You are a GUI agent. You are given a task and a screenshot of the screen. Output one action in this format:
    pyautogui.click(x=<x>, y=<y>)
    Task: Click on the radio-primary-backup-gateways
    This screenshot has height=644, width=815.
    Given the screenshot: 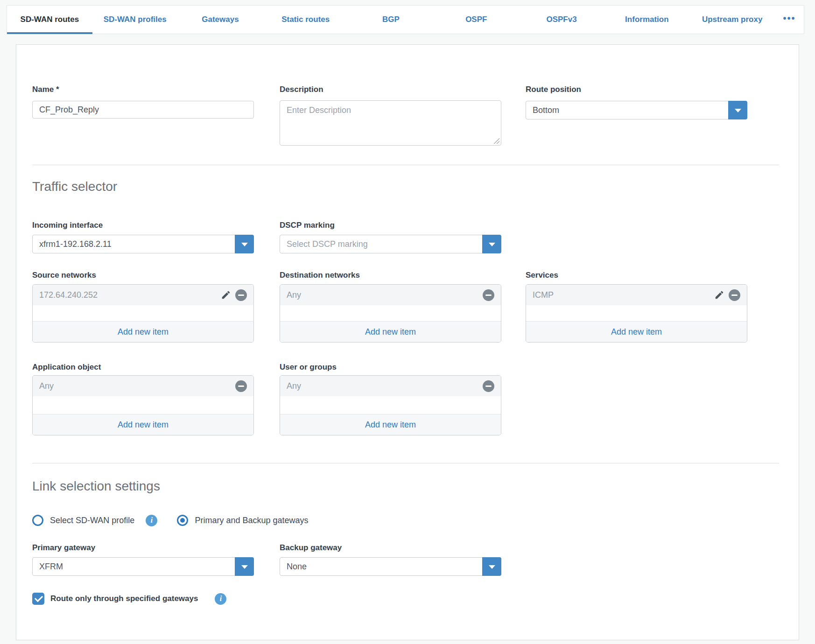 What is the action you would take?
    pyautogui.click(x=183, y=520)
    